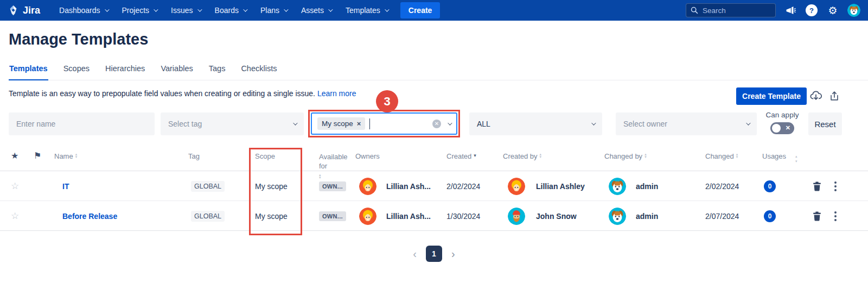 The width and height of the screenshot is (868, 282). I want to click on tab-templates: Templates, so click(28, 72).